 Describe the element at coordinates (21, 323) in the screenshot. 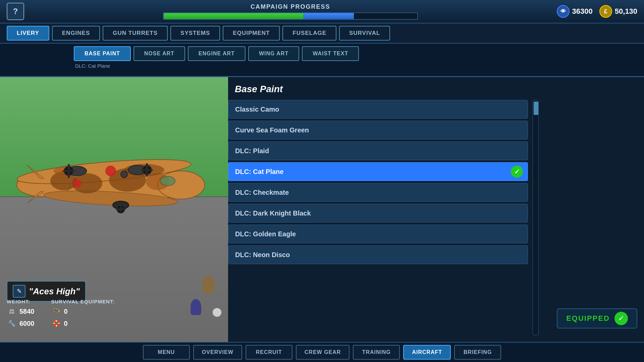

I see `weight-row-2: 🔧 6000` at that location.